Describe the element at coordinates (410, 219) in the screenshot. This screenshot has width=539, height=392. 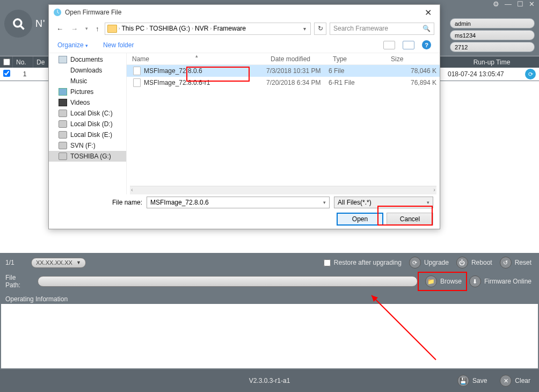
I see `cancel-button: Cancel` at that location.